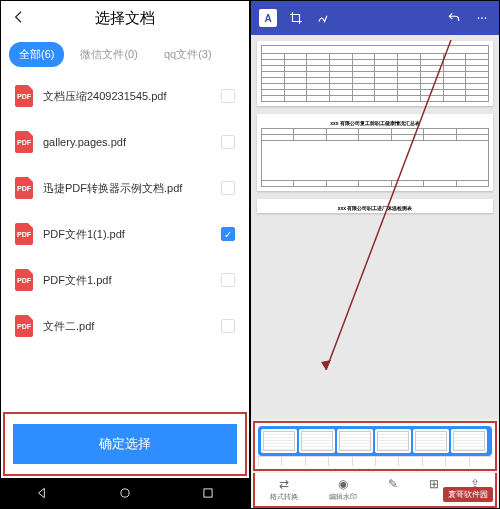 The height and width of the screenshot is (509, 500). What do you see at coordinates (375, 18) in the screenshot?
I see `editor-toolbar: A` at bounding box center [375, 18].